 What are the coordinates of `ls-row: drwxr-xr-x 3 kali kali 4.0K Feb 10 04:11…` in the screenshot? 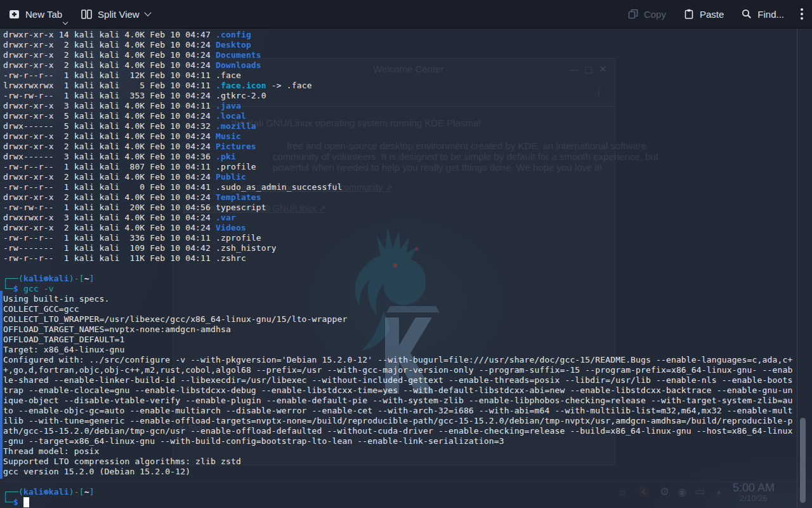 It's located at (122, 105).